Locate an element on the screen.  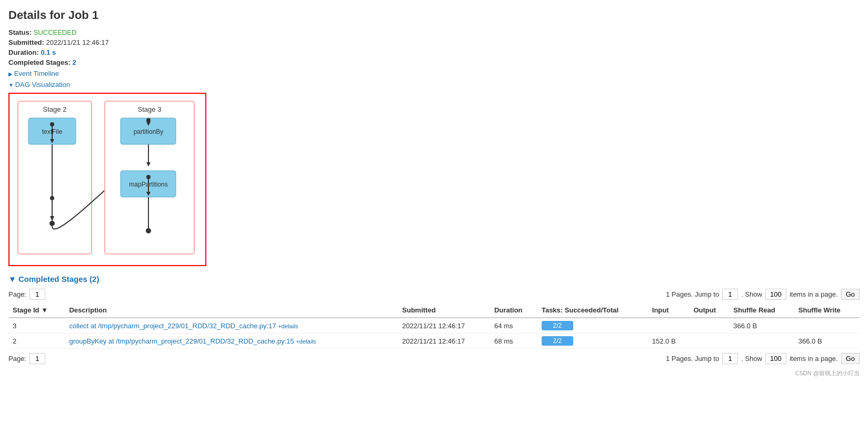
submitted-value: 2022/11/21 12:46:17 is located at coordinates (78, 42).